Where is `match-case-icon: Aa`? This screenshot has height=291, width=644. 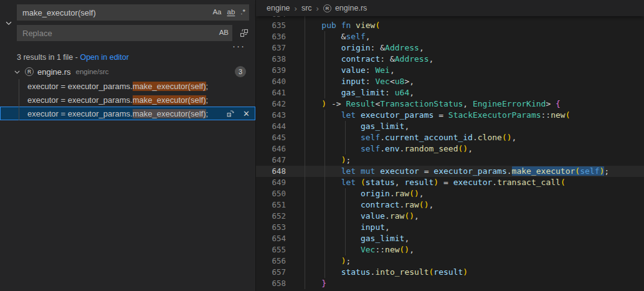
match-case-icon: Aa is located at coordinates (217, 12).